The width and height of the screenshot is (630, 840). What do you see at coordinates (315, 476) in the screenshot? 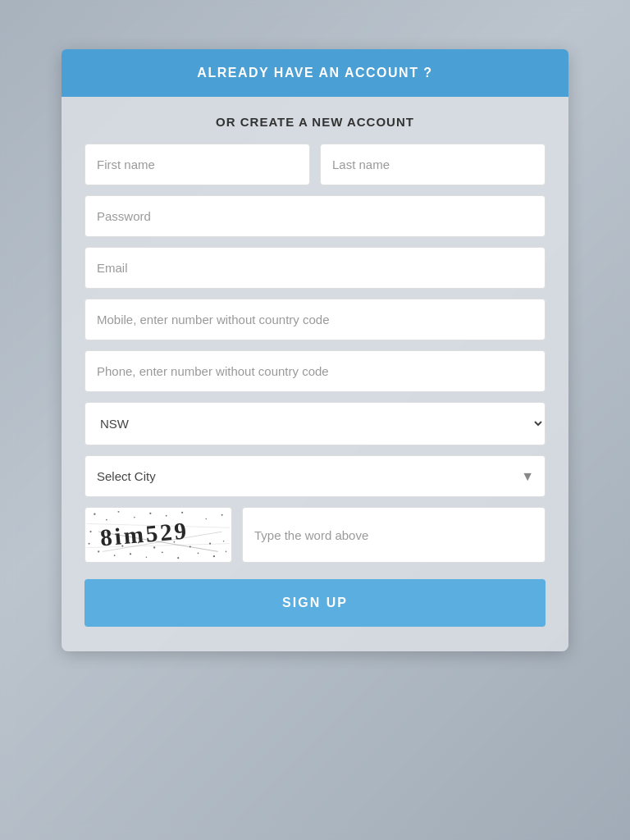
I see `city-select-wrapper: Select City Sydney Melbourne Brisbane Pe…` at bounding box center [315, 476].